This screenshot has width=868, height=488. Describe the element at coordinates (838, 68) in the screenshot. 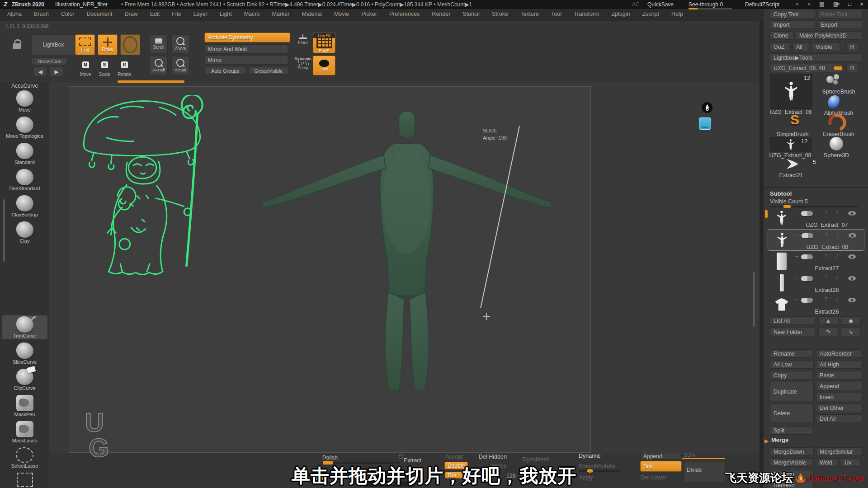

I see `active-tool-slider-handle` at that location.